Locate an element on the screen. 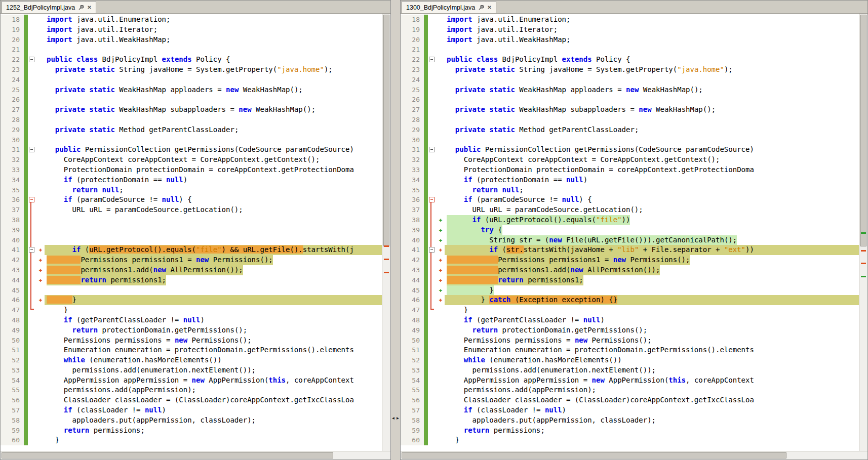 This screenshot has height=460, width=868. line-number: 23 is located at coordinates (412, 70).